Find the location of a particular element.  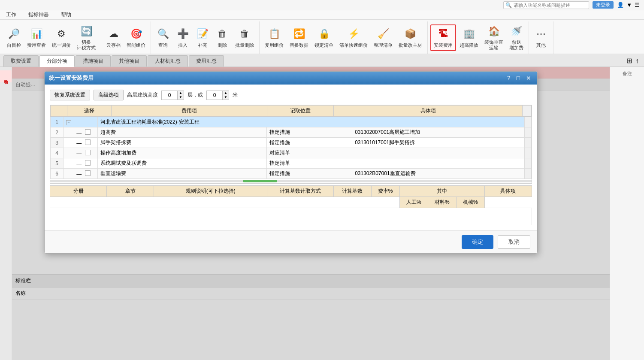

check-icon: 🔎 is located at coordinates (14, 34).